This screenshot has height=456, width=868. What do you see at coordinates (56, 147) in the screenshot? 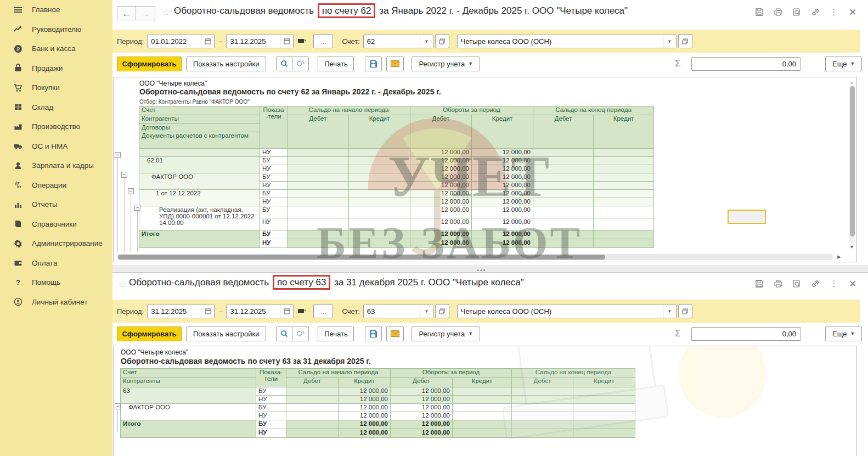
I see `sidebar-item-ос-и-нма: ОС и НМА` at bounding box center [56, 147].